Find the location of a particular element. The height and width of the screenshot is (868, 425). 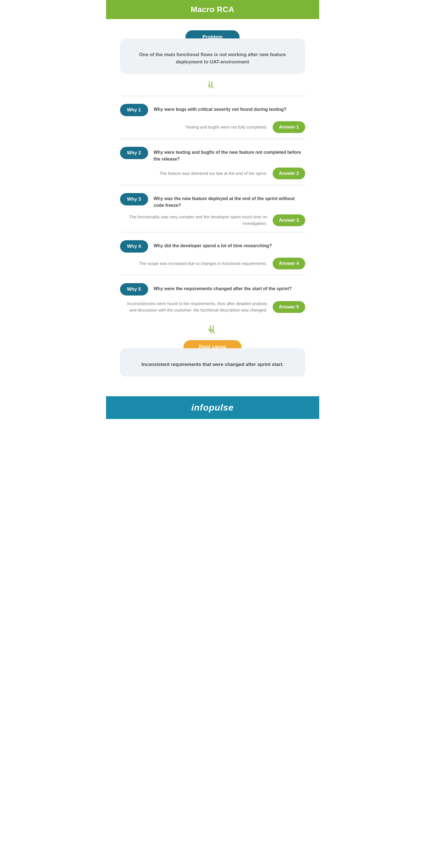

root-cause-section: Root cause Inconsistent requirements tha… is located at coordinates (213, 359).